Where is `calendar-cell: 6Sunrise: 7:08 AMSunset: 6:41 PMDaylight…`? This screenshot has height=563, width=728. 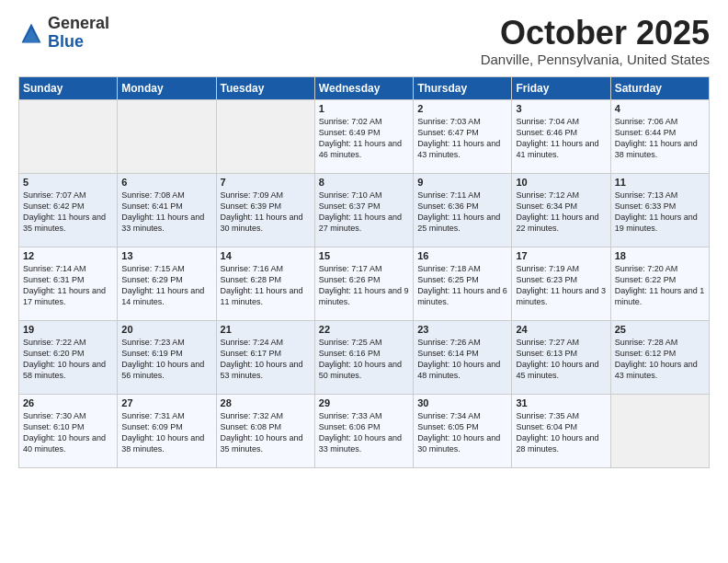 calendar-cell: 6Sunrise: 7:08 AMSunset: 6:41 PMDaylight… is located at coordinates (167, 210).